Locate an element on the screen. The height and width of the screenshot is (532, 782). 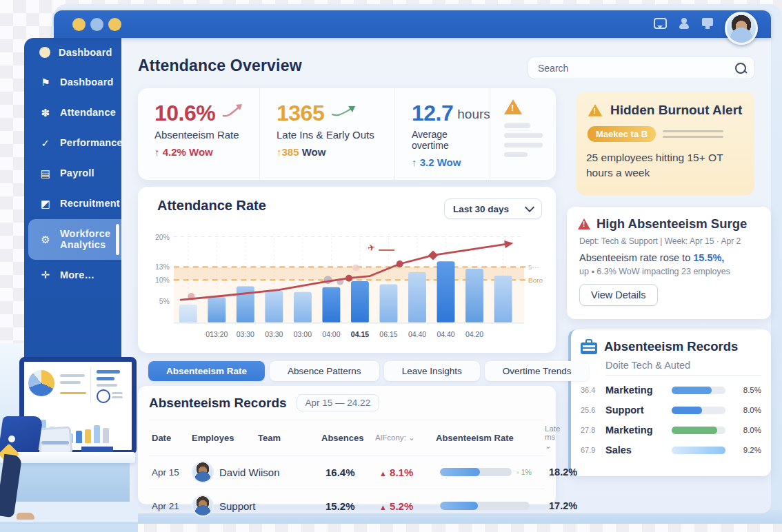
sidebar-item-more-: ✛More… is located at coordinates (73, 275).